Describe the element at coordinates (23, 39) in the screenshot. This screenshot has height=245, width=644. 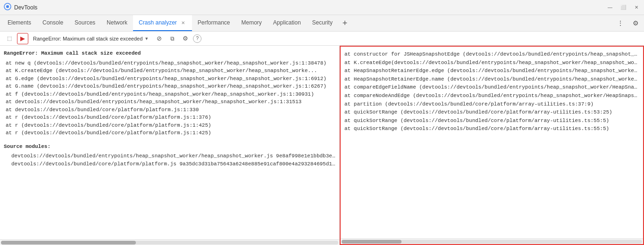
I see `play-button: ▶` at that location.